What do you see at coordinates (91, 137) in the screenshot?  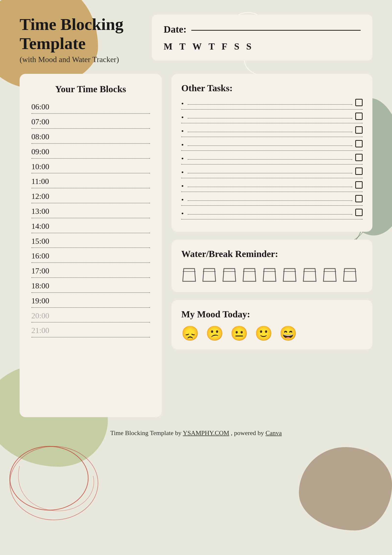 I see `time-label: 08:00` at bounding box center [91, 137].